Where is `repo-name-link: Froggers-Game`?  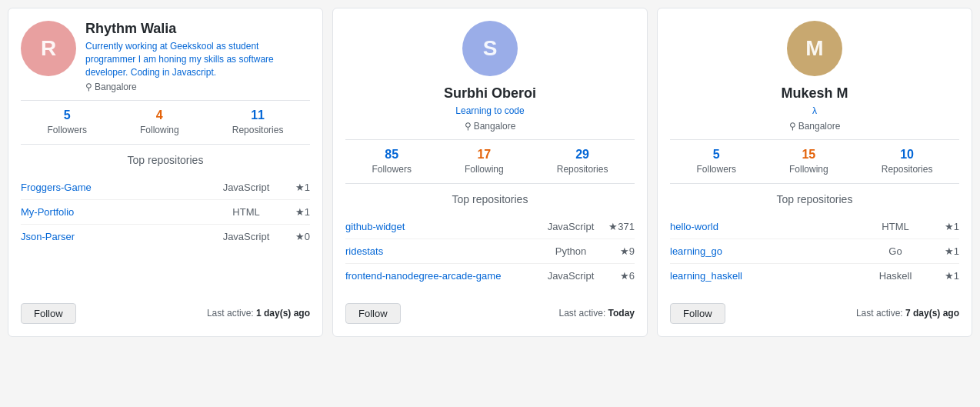
repo-name-link: Froggers-Game is located at coordinates (117, 188).